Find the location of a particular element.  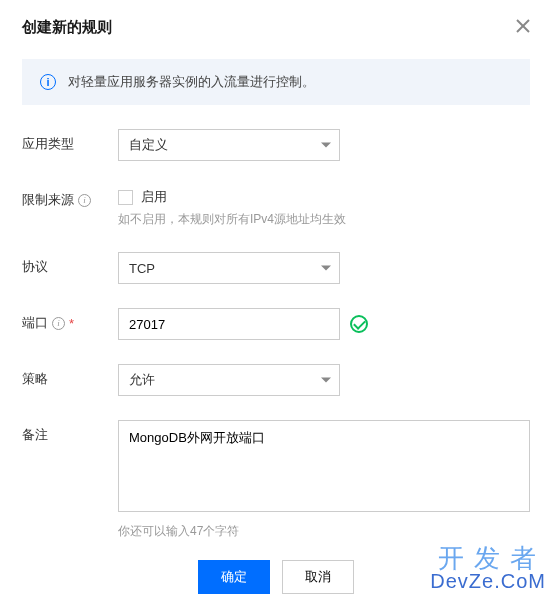

remark-hint: 你还可以输入47个字符 is located at coordinates (324, 532).